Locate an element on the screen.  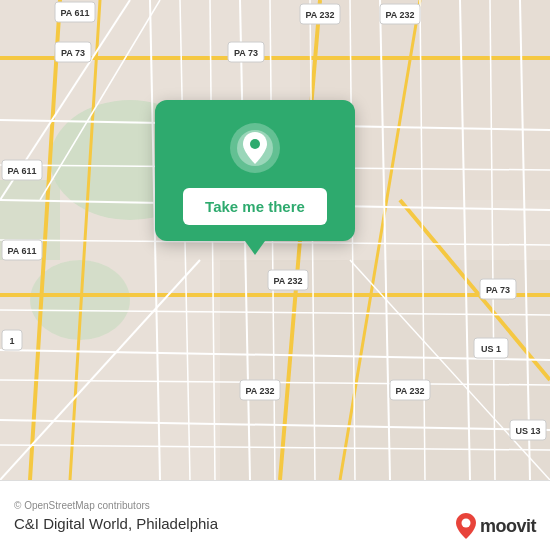
svg-text: US 13 is located at coordinates (528, 431).